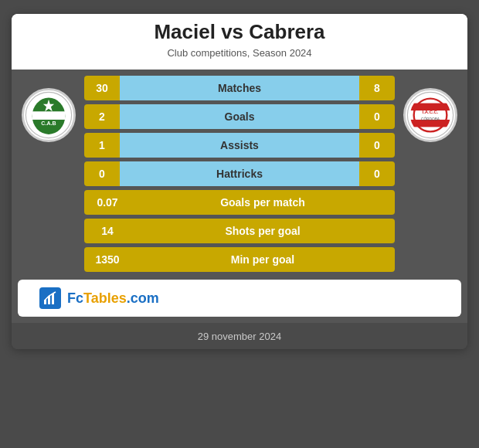 This screenshot has height=448, width=479. What do you see at coordinates (377, 88) in the screenshot?
I see `matches-right-val: 8` at bounding box center [377, 88].